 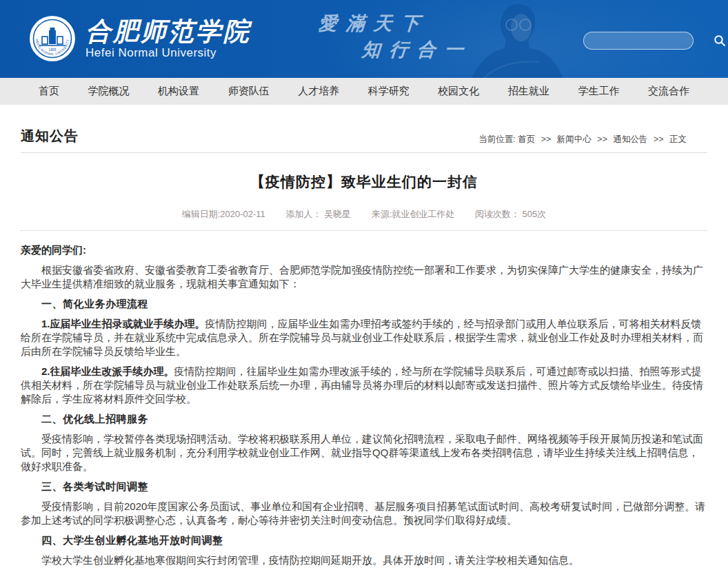 I want to click on article-section-heading-2: 二、优化线上招聘服务, so click(x=364, y=419).